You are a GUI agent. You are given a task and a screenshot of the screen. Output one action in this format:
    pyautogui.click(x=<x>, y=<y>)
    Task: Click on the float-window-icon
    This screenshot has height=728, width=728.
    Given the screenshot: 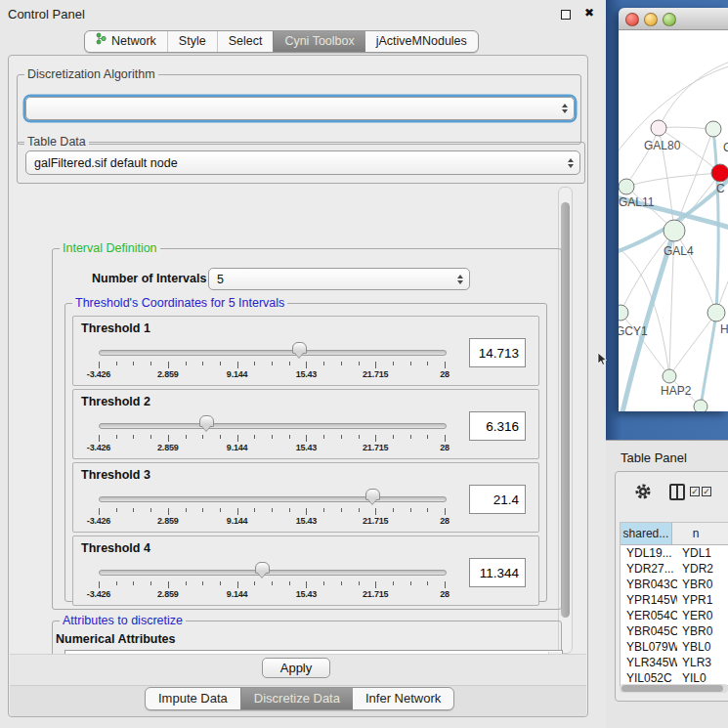 What is the action you would take?
    pyautogui.click(x=566, y=15)
    